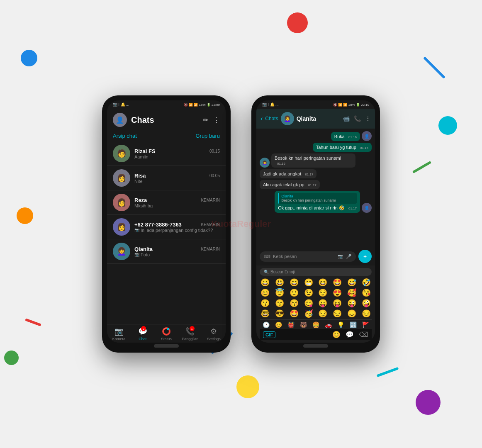  Describe the element at coordinates (309, 293) in the screenshot. I see `emoji-wink: 😉` at that location.